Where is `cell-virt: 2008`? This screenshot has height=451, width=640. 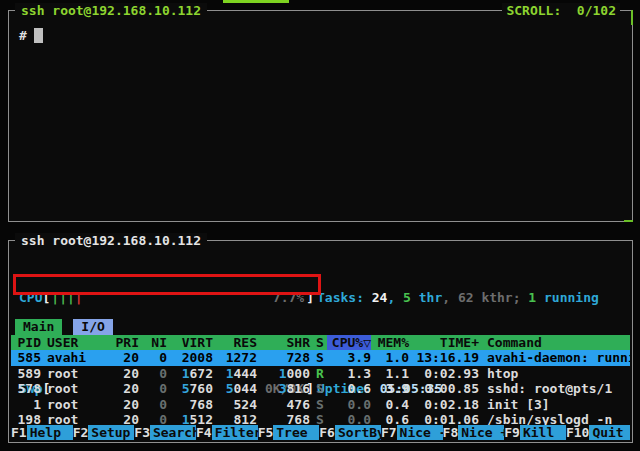
cell-virt: 2008 is located at coordinates (190, 358).